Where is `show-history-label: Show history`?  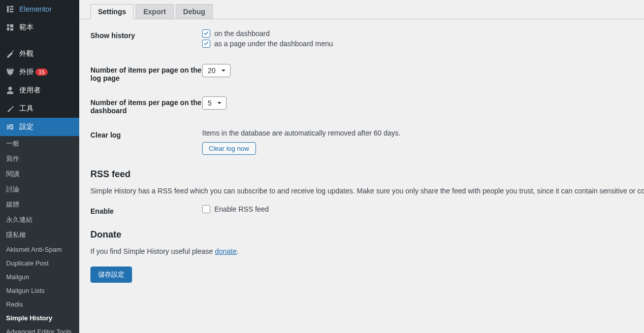
show-history-label: Show history is located at coordinates (146, 35).